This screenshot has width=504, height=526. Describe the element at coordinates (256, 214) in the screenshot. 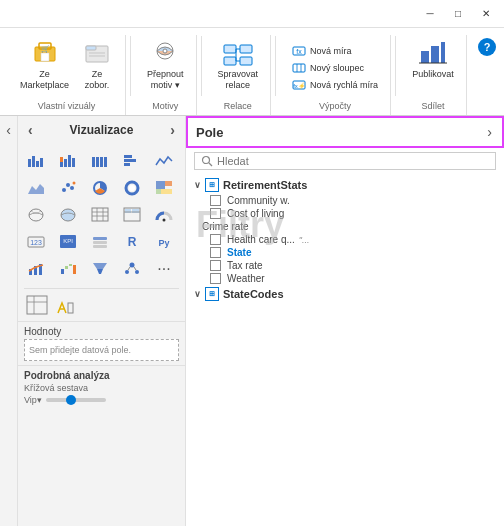

I see `field-costliving: Cost of living` at that location.